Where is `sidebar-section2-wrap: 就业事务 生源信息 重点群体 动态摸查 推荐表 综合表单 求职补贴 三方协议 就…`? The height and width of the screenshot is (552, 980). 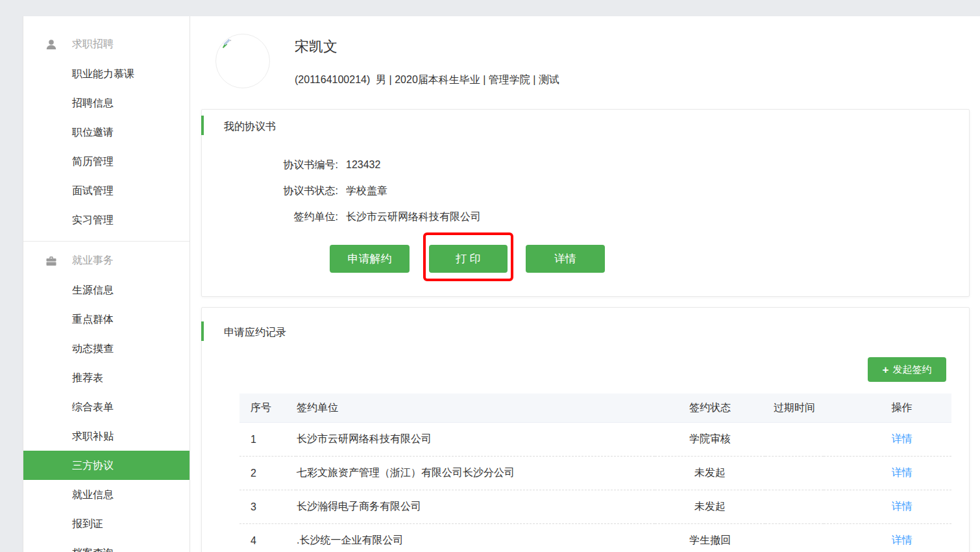
sidebar-section2-wrap: 就业事务 生源信息 重点群体 动态摸查 推荐表 综合表单 求职补贴 三方协议 就… is located at coordinates (106, 397).